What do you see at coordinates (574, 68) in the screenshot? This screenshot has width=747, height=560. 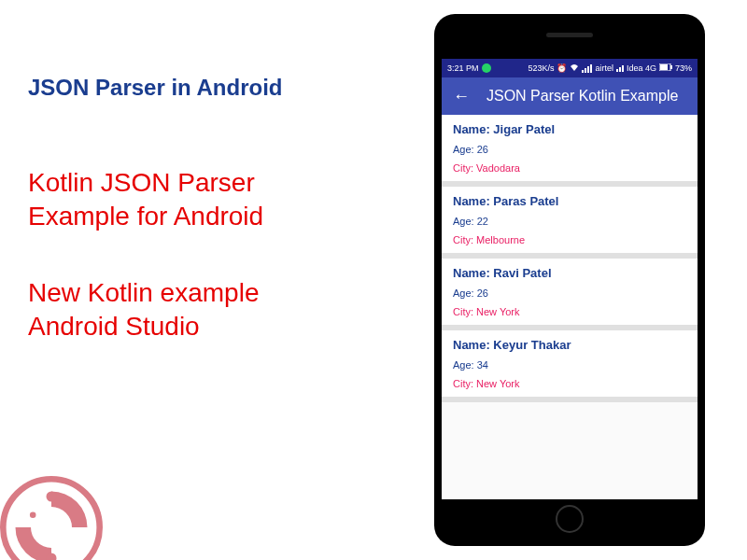 I see `wifi-icon` at bounding box center [574, 68].